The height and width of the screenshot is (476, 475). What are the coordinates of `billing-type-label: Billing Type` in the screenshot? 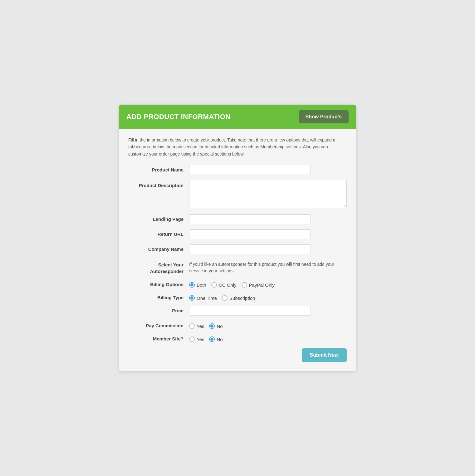 It's located at (159, 296).